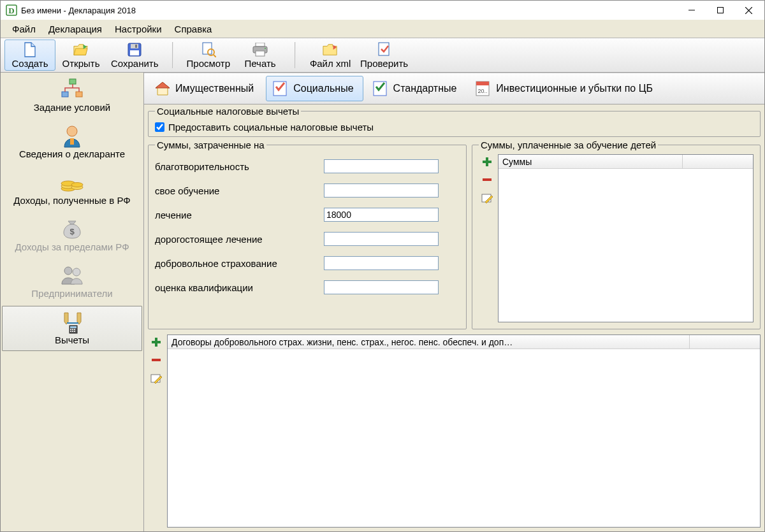 This screenshot has height=532, width=765. I want to click on header-contracts: Договоры добровольного страх. жизни, пен…, so click(428, 341).